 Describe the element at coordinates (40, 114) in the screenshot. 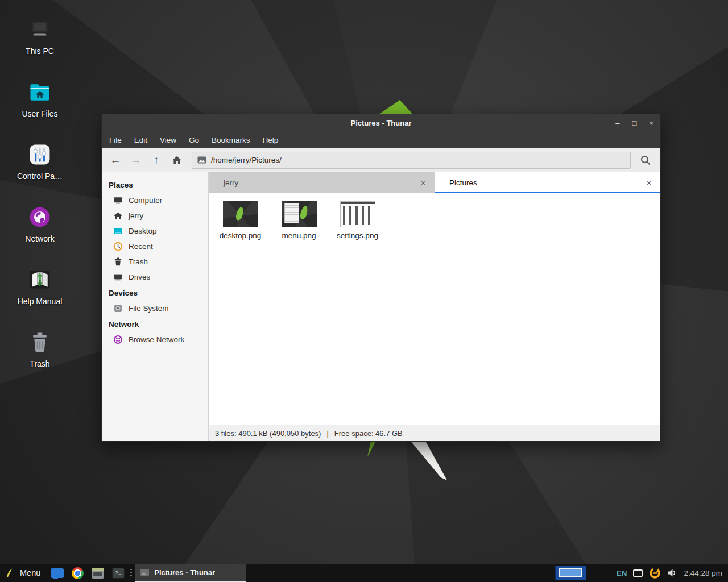

I see `desktop-icon-label: User Files` at that location.